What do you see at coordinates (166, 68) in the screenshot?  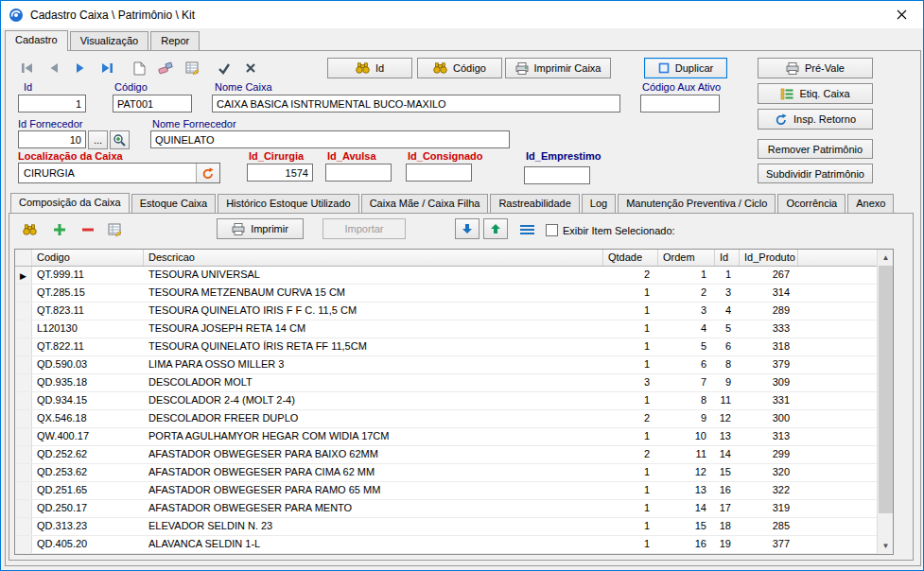 I see `erase-record-button` at bounding box center [166, 68].